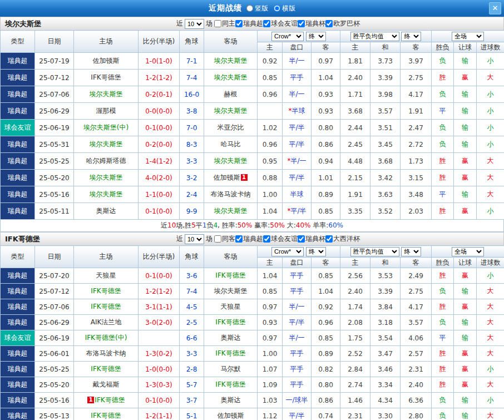 This screenshot has height=420, width=504. Describe the element at coordinates (386, 338) in the screenshot. I see `euro-draw-odds-cell: 3.54` at that location.